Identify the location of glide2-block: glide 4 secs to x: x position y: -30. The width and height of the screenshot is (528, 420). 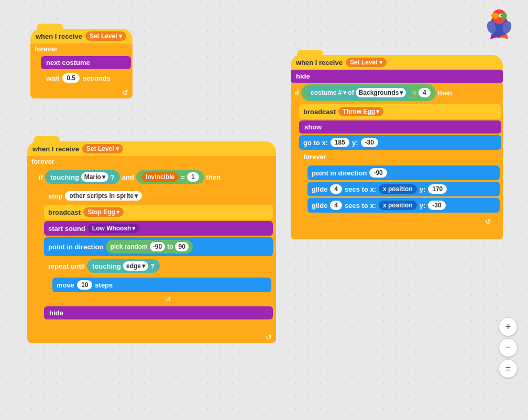
(403, 205).